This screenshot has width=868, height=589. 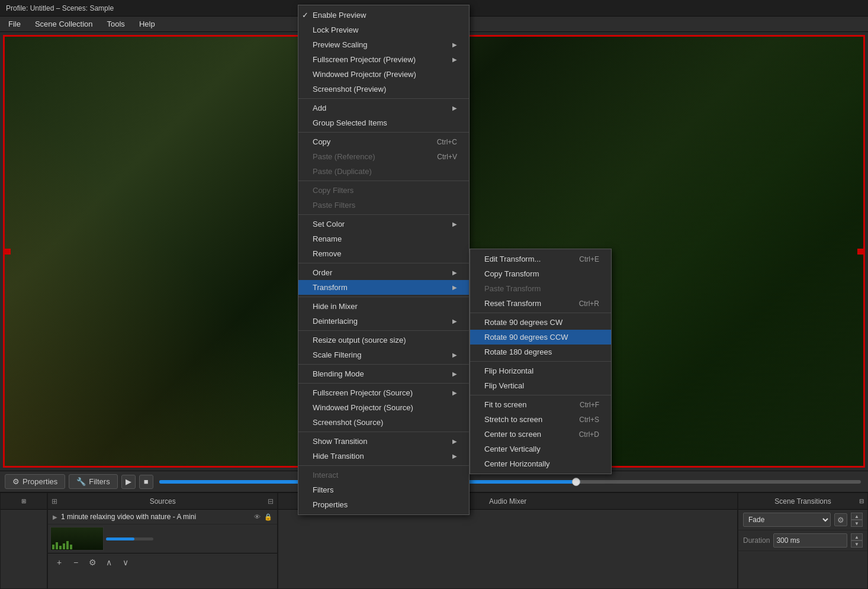 What do you see at coordinates (384, 59) in the screenshot?
I see `ctx-fullscreen-projector-preview: Fullscreen Projector (Preview) ▶` at bounding box center [384, 59].